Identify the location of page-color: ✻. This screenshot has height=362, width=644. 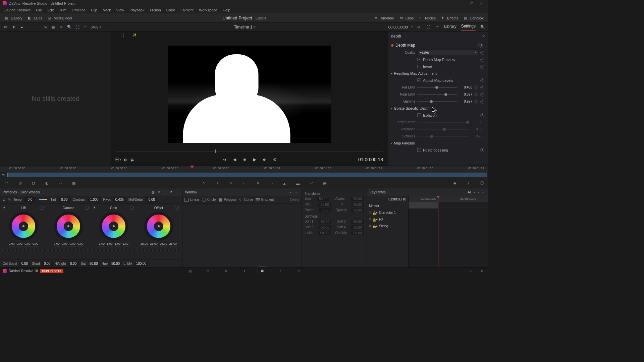
(262, 271).